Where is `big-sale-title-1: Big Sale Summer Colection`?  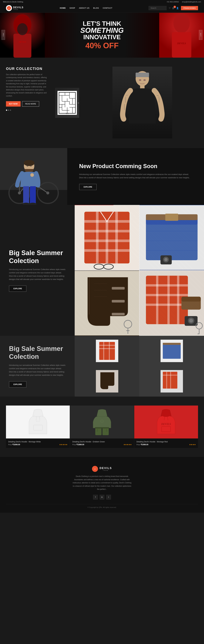
big-sale-title-1: Big Sale Summer Colection is located at coordinates (37, 257).